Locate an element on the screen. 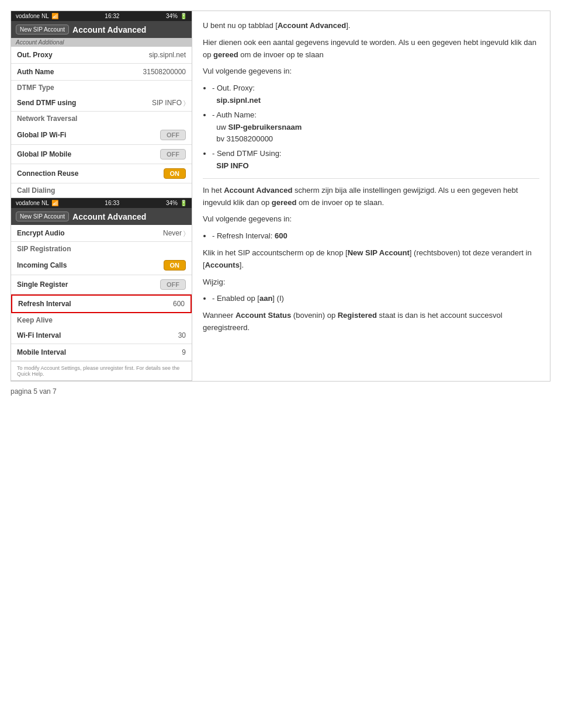 This screenshot has height=728, width=561. out-proxy-value: sip.sipnl.net is located at coordinates (167, 55).